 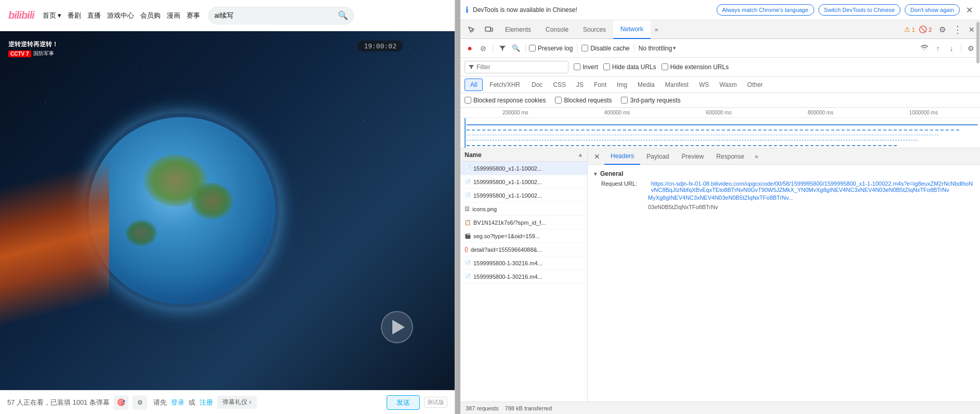 I want to click on search-btn: 🔍, so click(x=516, y=48).